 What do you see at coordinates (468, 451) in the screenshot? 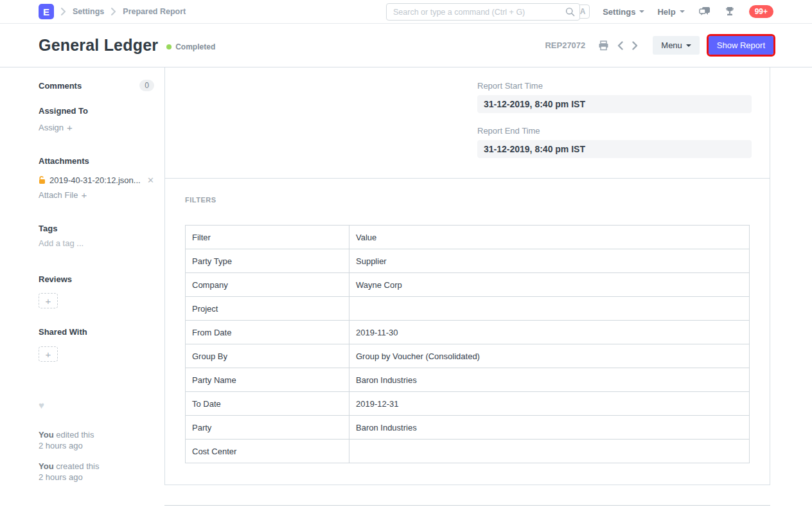
I see `table-row: Cost Center` at bounding box center [468, 451].